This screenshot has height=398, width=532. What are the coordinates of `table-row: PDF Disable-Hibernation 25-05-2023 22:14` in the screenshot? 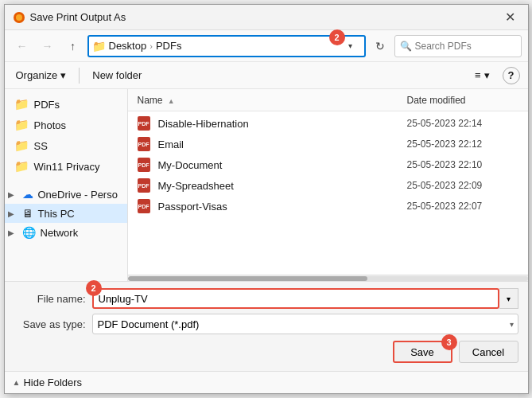 It's located at (328, 123).